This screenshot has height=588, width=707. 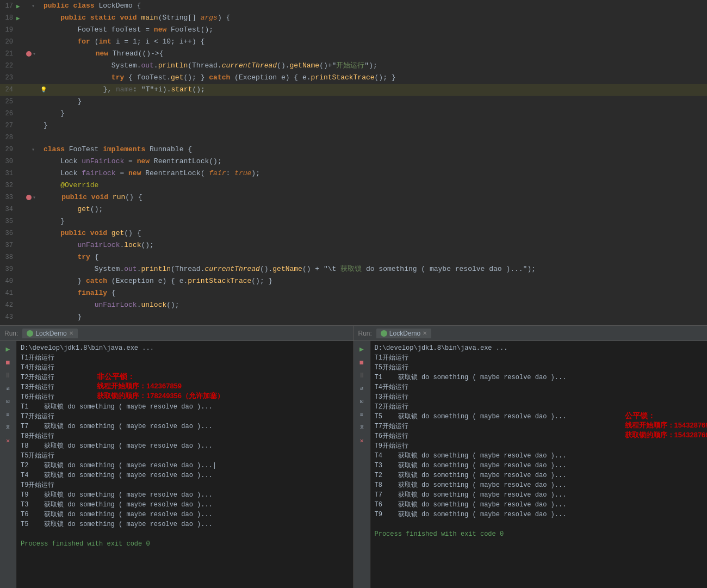 I want to click on line-number-37: 37, so click(x=8, y=245).